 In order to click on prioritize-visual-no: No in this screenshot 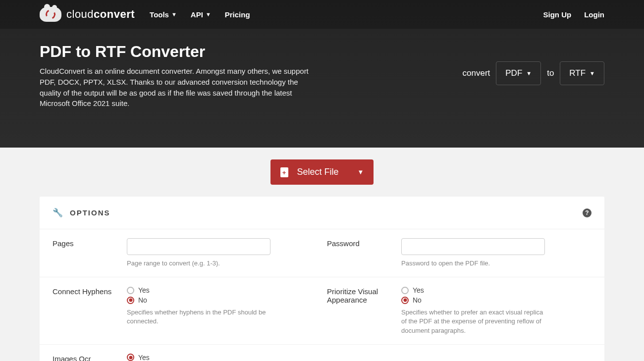, I will do `click(496, 300)`.